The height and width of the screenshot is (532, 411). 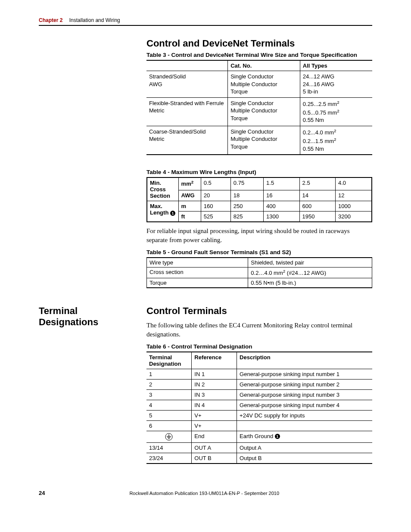 What do you see at coordinates (247, 184) in the screenshot?
I see `t4-c1: 0.75` at bounding box center [247, 184].